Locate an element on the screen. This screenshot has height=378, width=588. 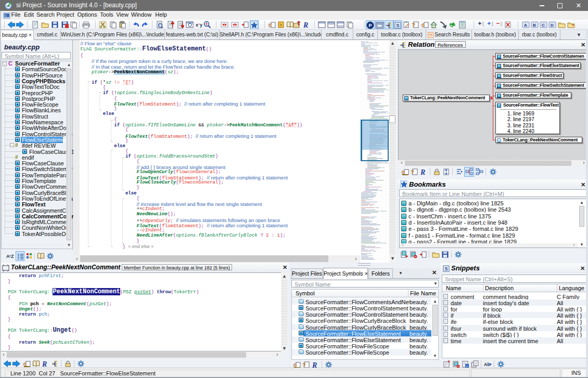
svg-text: D is located at coordinates (552, 25).